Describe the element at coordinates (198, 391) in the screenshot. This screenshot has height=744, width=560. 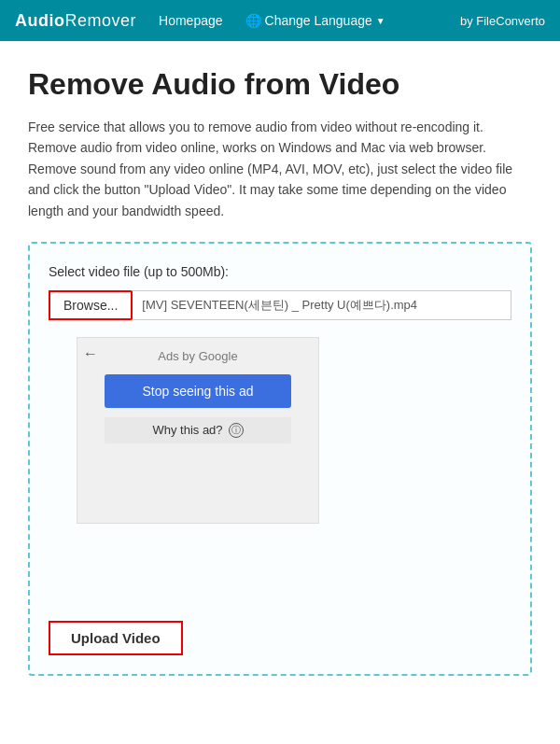
I see `stop-seeing-ad-button: Stop seeing this ad` at that location.